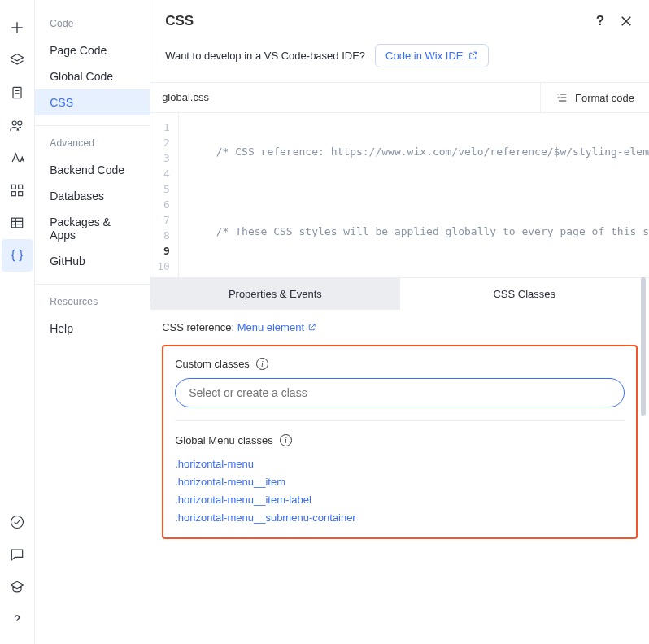  What do you see at coordinates (93, 228) in the screenshot?
I see `sidebar-item-packages-apps: Packages & Apps` at bounding box center [93, 228].